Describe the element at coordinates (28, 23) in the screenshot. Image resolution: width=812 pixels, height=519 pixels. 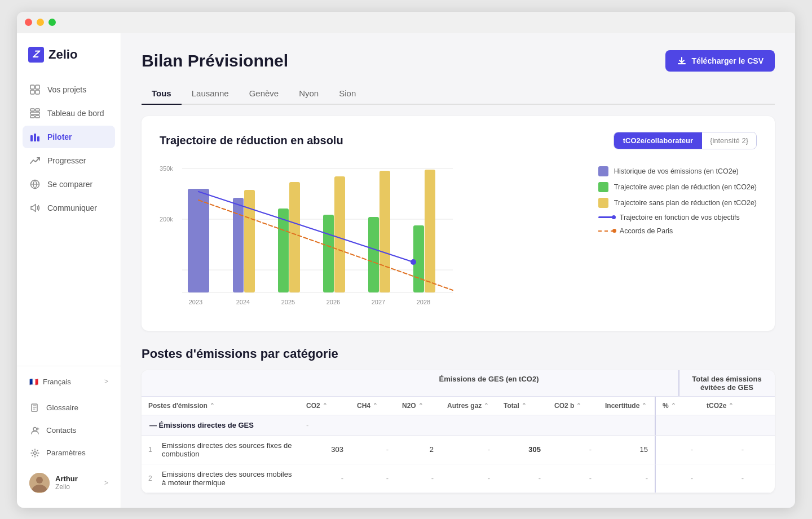
I see `close-button` at that location.